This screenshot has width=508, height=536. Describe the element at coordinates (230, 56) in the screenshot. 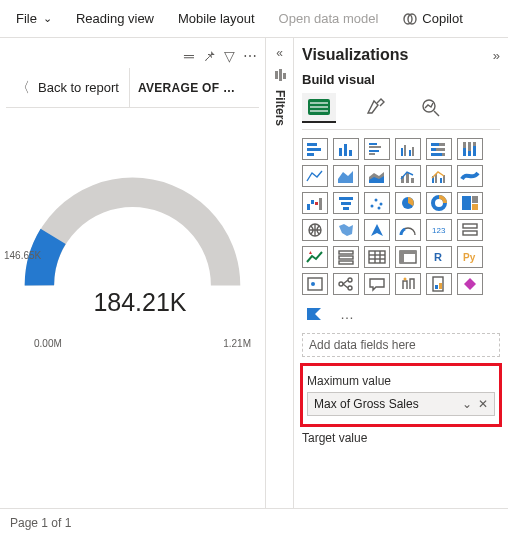

I see `filter-icon: ▽` at that location.